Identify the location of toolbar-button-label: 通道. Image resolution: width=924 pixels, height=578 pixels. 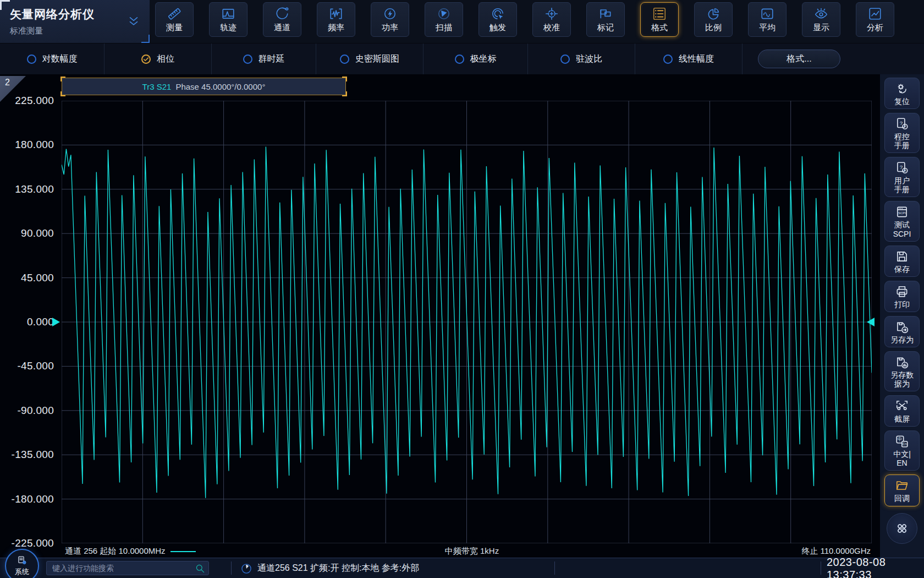
(282, 28).